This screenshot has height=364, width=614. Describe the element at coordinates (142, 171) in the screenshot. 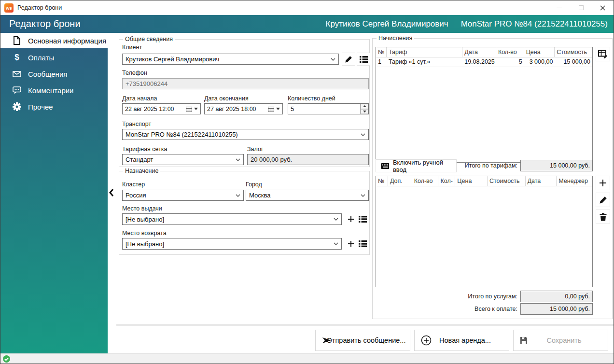

I see `group-legend: Назначение` at that location.